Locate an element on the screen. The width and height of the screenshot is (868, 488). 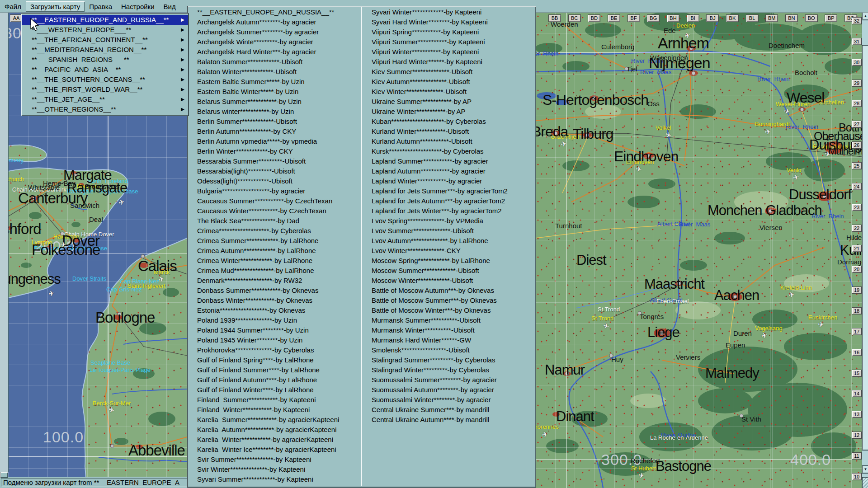
map-menu-item: Battle of Moscow Autumn***-by Oknevas is located at coordinates (451, 291).